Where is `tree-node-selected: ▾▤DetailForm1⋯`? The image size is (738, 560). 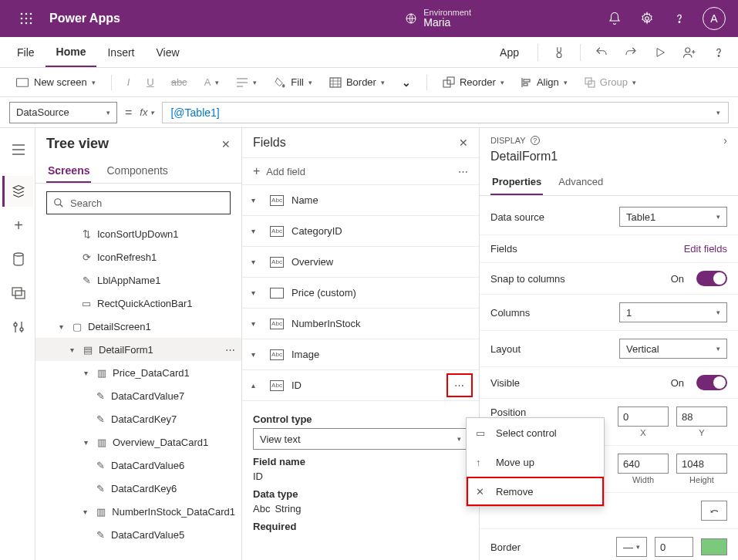 tree-node-selected: ▾▤DetailForm1⋯ is located at coordinates (139, 349).